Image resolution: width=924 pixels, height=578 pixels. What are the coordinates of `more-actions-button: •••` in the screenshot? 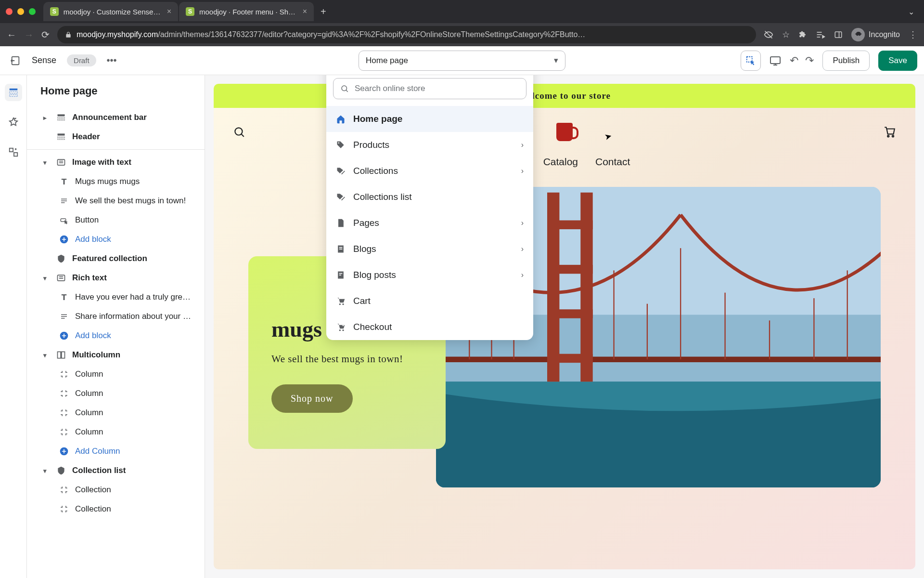 It's located at (112, 61).